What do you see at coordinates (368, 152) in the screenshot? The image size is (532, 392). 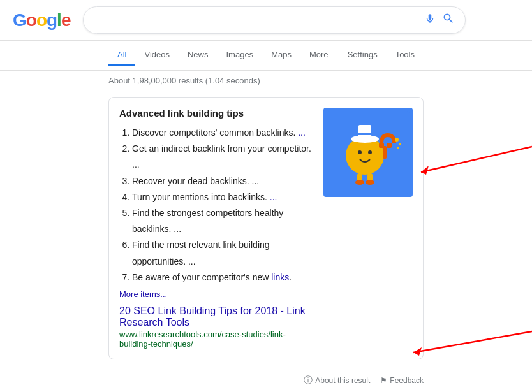 I see `snippet-image` at bounding box center [368, 152].